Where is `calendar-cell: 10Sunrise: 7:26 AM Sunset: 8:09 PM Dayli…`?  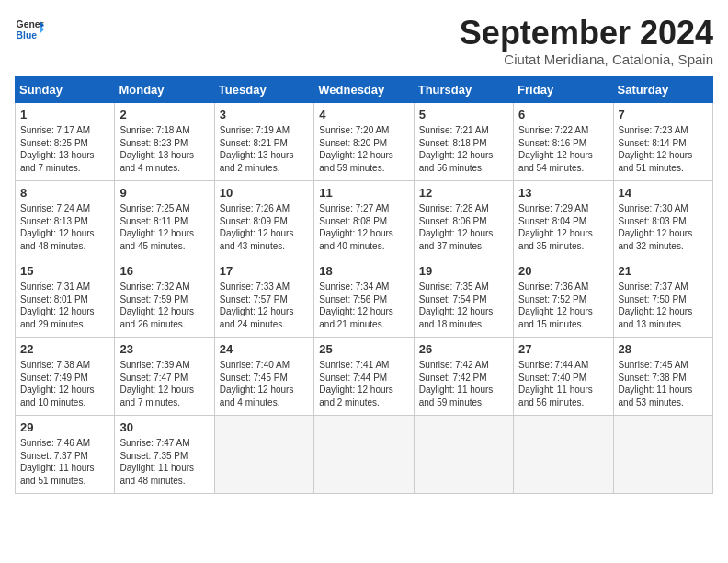 calendar-cell: 10Sunrise: 7:26 AM Sunset: 8:09 PM Dayli… is located at coordinates (264, 219).